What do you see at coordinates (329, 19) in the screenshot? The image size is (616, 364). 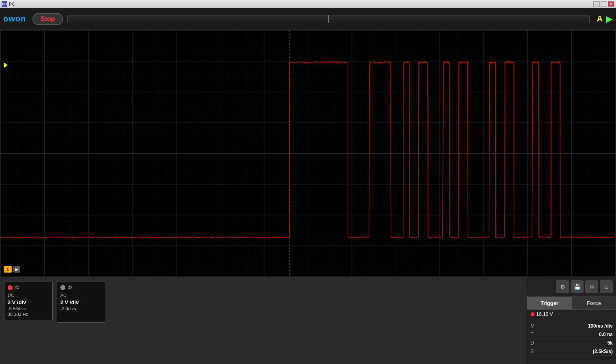 I see `timeline-cursor` at bounding box center [329, 19].